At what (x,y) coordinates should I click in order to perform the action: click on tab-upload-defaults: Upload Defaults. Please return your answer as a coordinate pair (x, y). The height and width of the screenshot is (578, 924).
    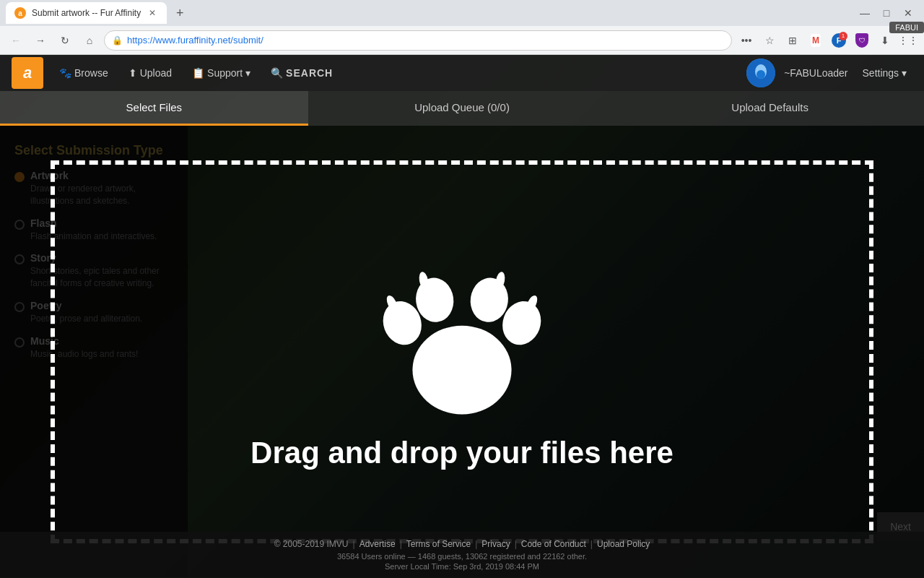
    Looking at the image, I should click on (770, 108).